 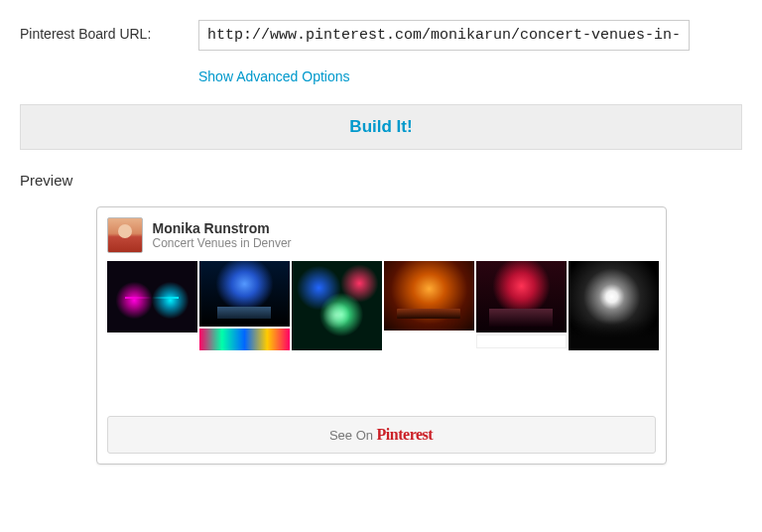 I want to click on board-url-input, so click(x=444, y=36).